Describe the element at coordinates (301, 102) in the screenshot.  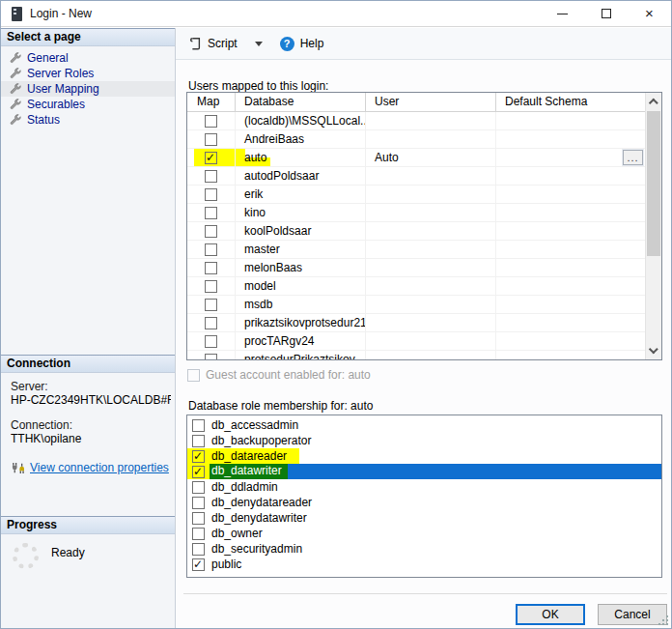
I see `column-header-database: Database` at that location.